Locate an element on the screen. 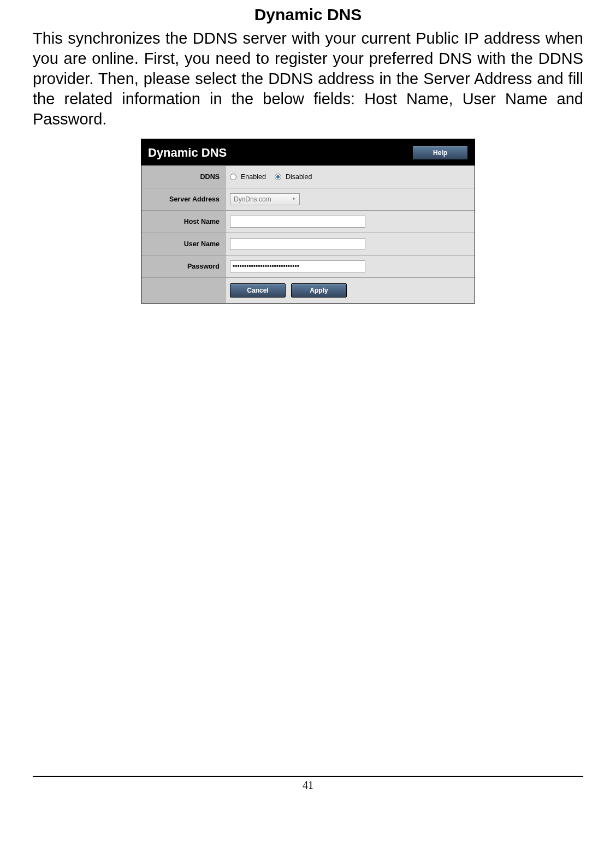  user-name-label: User Name is located at coordinates (183, 244).